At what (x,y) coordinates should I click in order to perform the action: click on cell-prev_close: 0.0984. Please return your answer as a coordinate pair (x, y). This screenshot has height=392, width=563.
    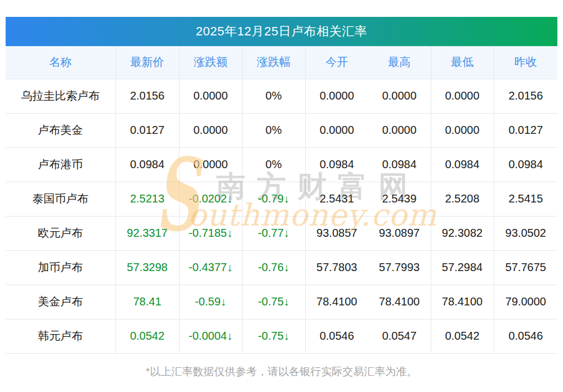
    Looking at the image, I should click on (526, 164).